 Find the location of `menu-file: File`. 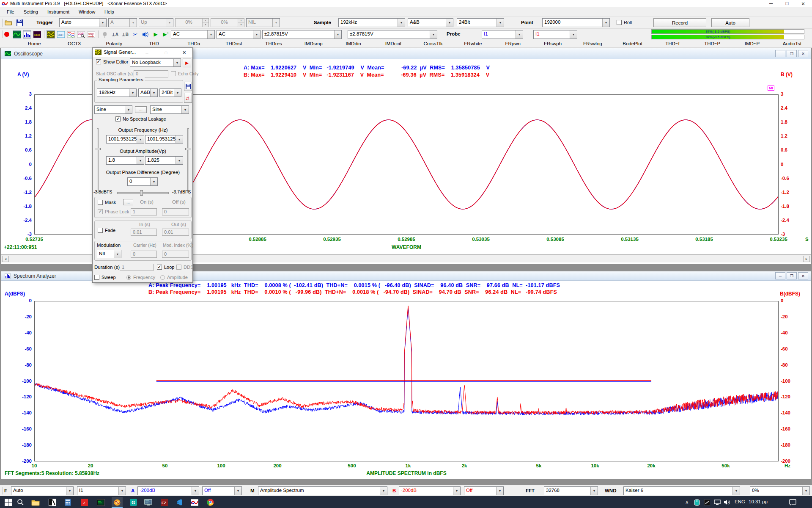

menu-file: File is located at coordinates (11, 12).